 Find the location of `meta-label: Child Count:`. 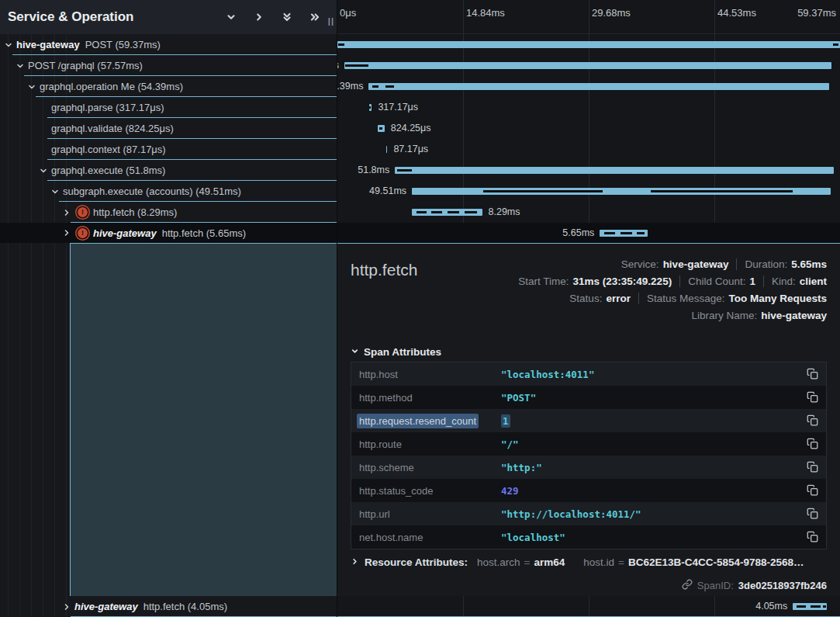

meta-label: Child Count: is located at coordinates (717, 281).